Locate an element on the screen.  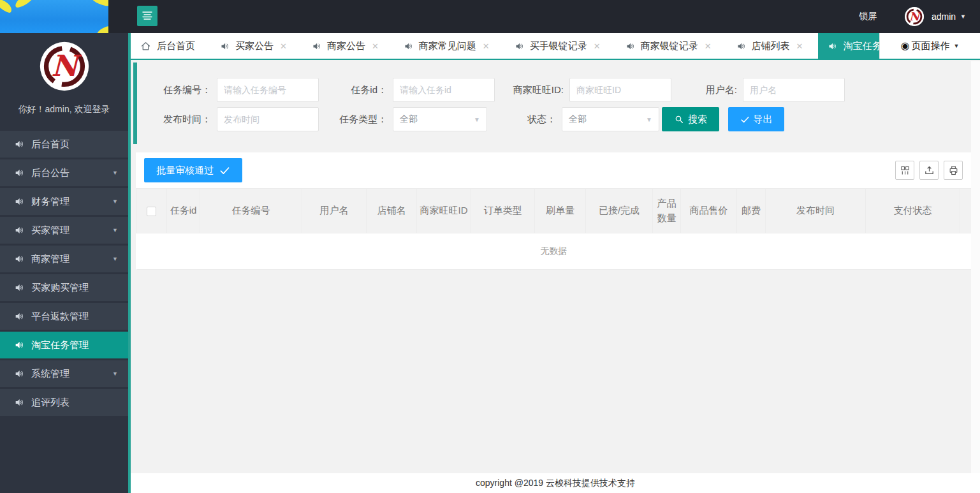
tab-shop-list: 店铺列表 ✕ is located at coordinates (770, 46).